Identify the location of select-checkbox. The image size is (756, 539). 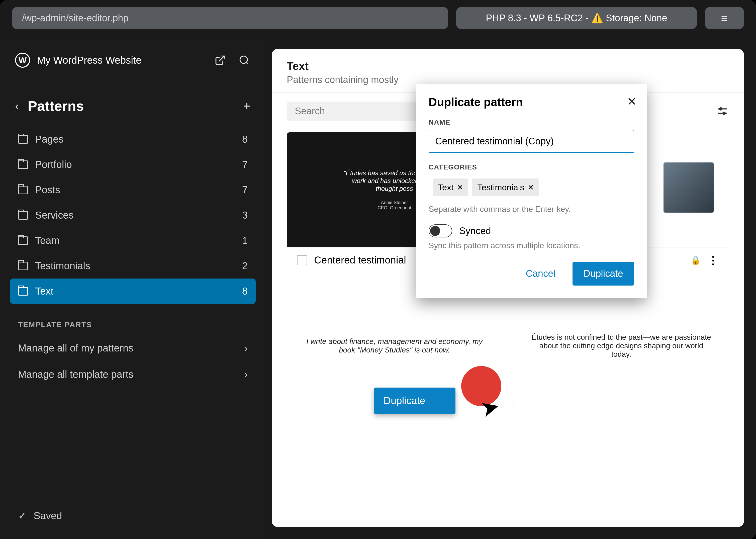
(302, 260).